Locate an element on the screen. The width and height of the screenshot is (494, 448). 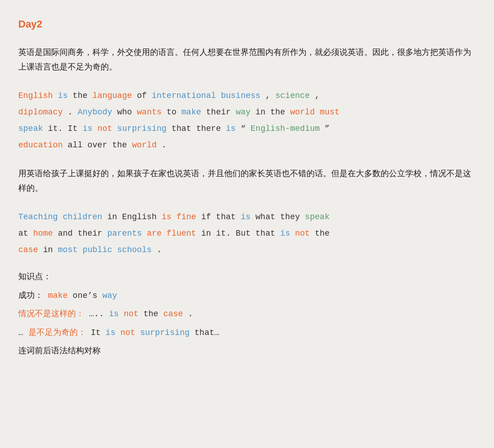
english-word: in it. But that is located at coordinates (241, 233).